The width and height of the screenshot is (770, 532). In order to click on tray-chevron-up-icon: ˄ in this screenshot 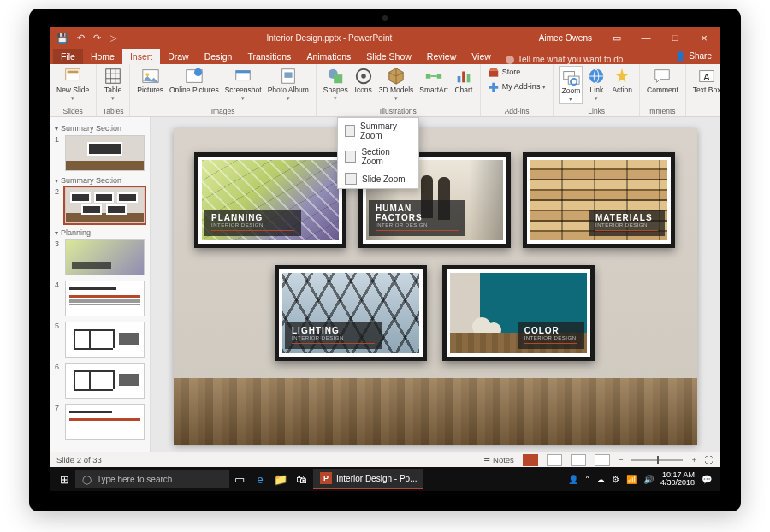, I will do `click(587, 479)`.